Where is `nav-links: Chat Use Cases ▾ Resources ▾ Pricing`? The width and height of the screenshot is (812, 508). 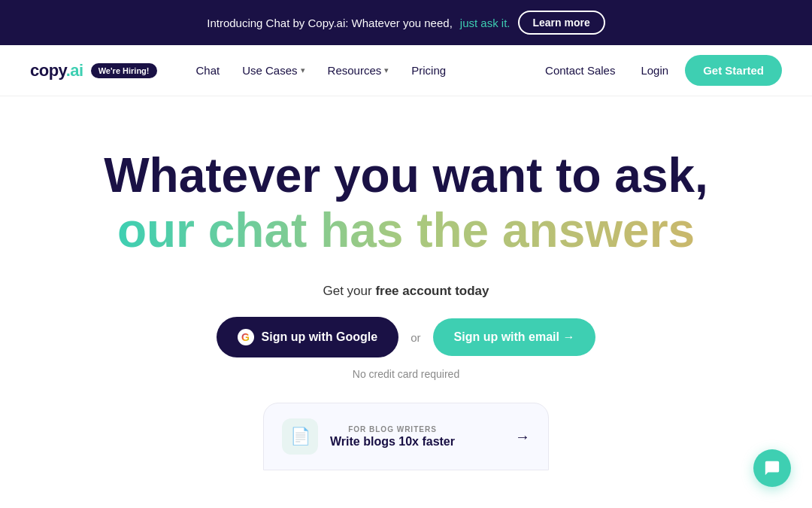
nav-links: Chat Use Cases ▾ Resources ▾ Pricing is located at coordinates (362, 71).